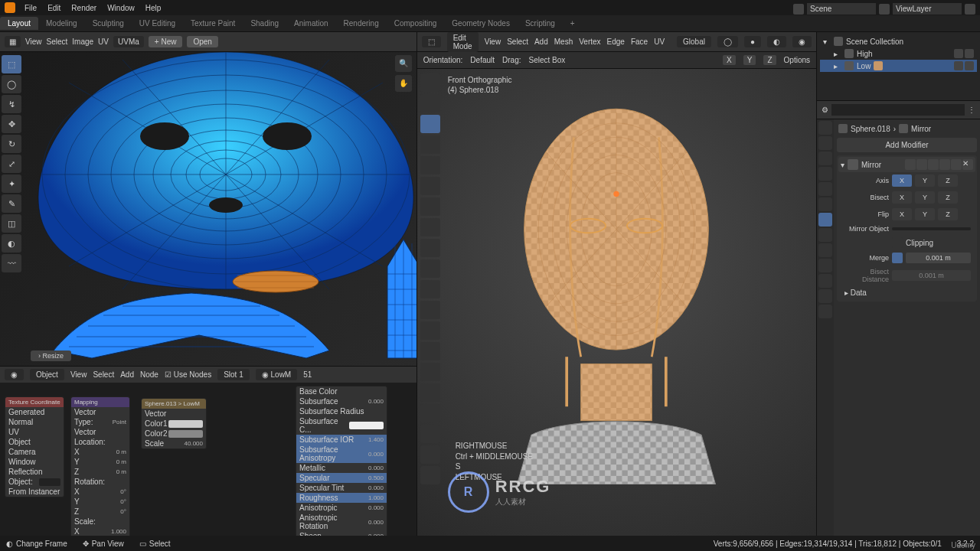  What do you see at coordinates (83, 41) in the screenshot?
I see `uv-menu-image: Image` at bounding box center [83, 41].